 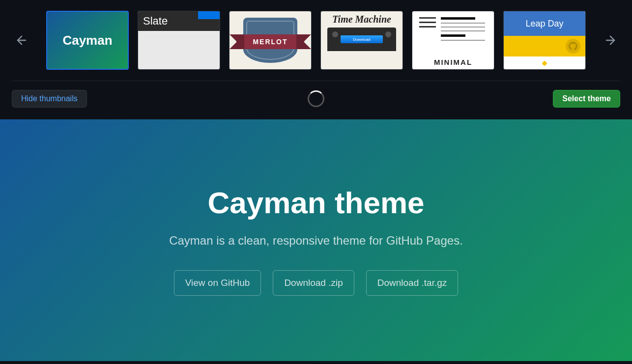 What do you see at coordinates (22, 40) in the screenshot?
I see `arrow-left-icon` at bounding box center [22, 40].